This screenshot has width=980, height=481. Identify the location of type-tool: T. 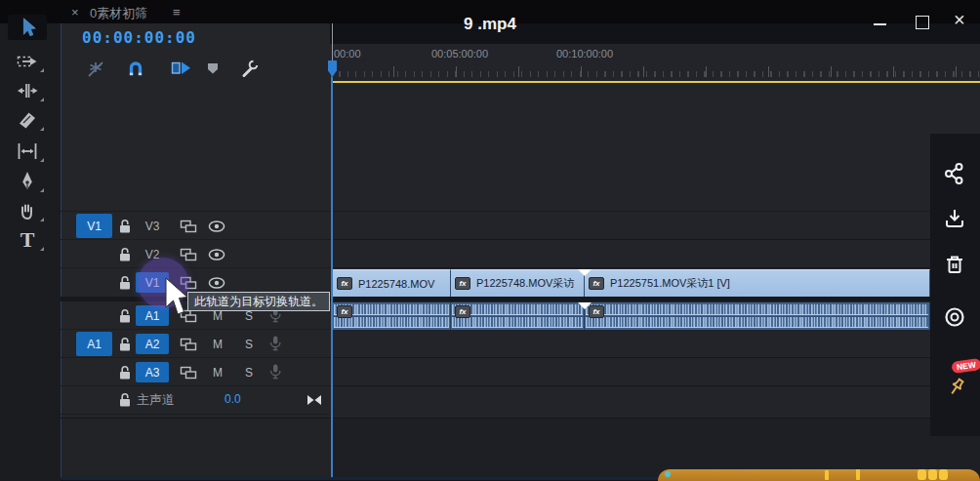
(27, 240).